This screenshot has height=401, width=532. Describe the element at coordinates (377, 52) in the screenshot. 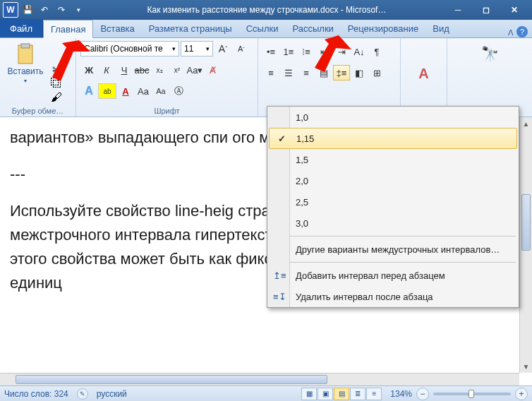

I see `show-marks-button: ¶` at that location.